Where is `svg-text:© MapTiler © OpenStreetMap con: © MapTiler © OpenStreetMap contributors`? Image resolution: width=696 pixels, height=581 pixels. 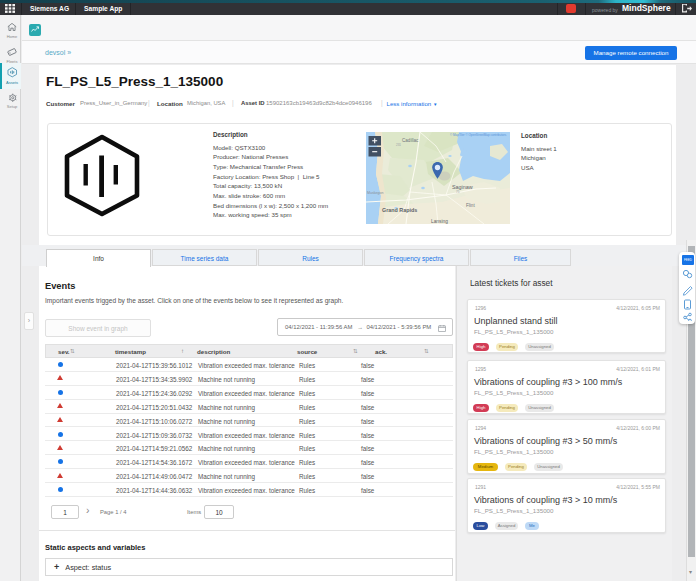
svg-text:© MapTiler © OpenStreetMap con: © MapTiler © OpenStreetMap contributors is located at coordinates (478, 135).